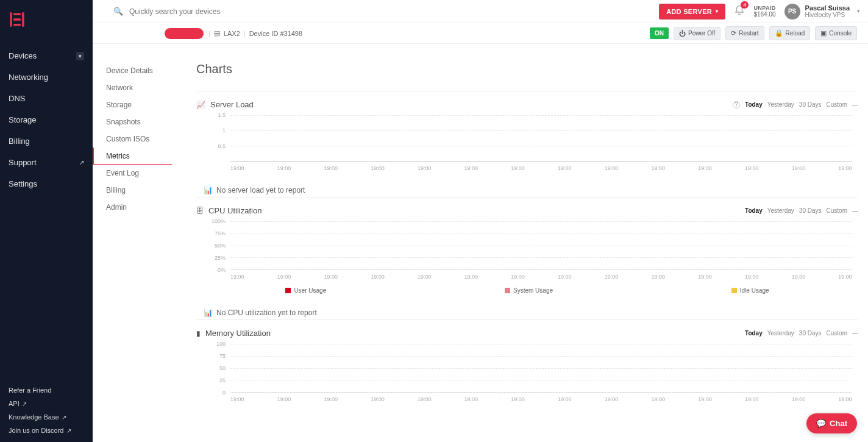 The width and height of the screenshot is (868, 442). What do you see at coordinates (132, 139) in the screenshot?
I see `subnav-custom-isos: Custom ISOs` at bounding box center [132, 139].